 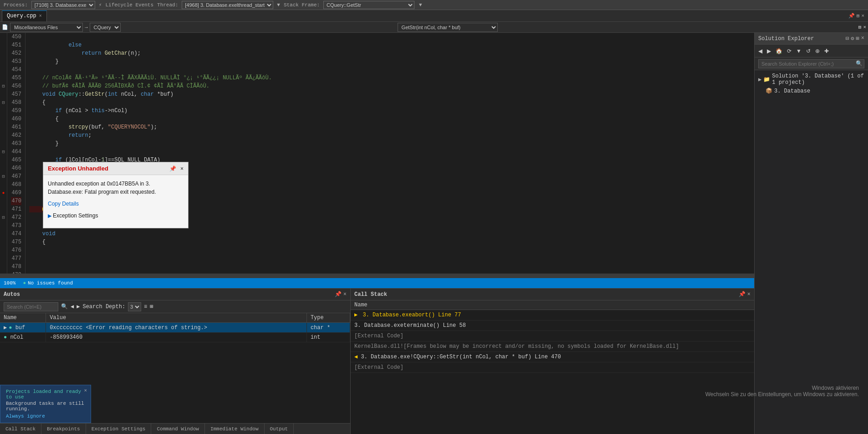 I want to click on row-name: ● nCol, so click(x=23, y=337).